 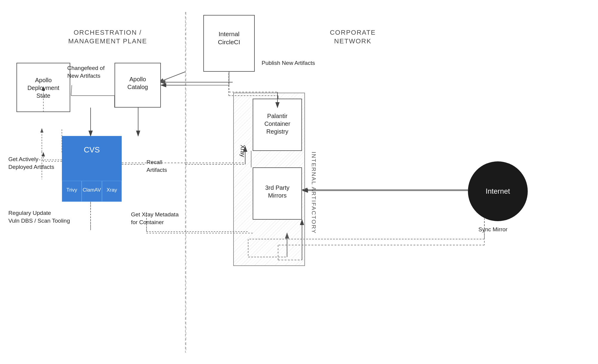 I want to click on trivy-label: Trivy, so click(x=72, y=190).